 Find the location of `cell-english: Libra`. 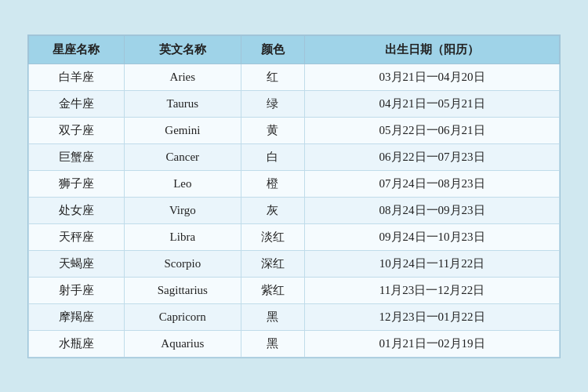

cell-english: Libra is located at coordinates (182, 237).